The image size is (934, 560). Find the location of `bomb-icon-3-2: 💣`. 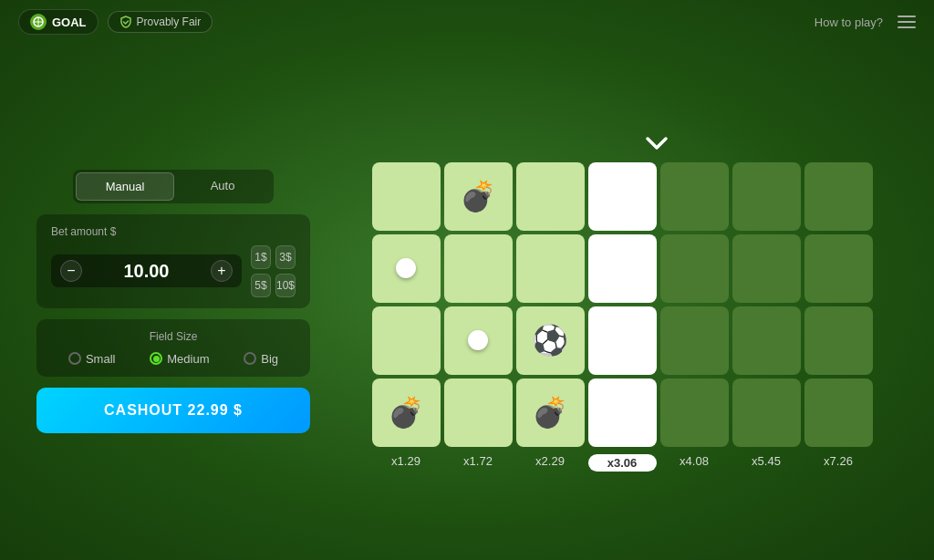

bomb-icon-3-2: 💣 is located at coordinates (550, 412).